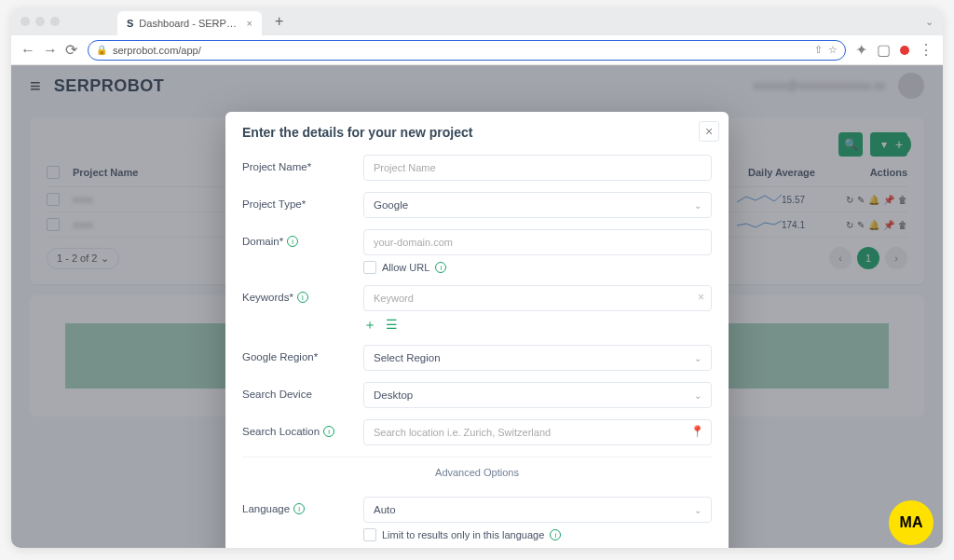 The image size is (954, 560). What do you see at coordinates (25, 21) in the screenshot?
I see `traffic-close` at bounding box center [25, 21].